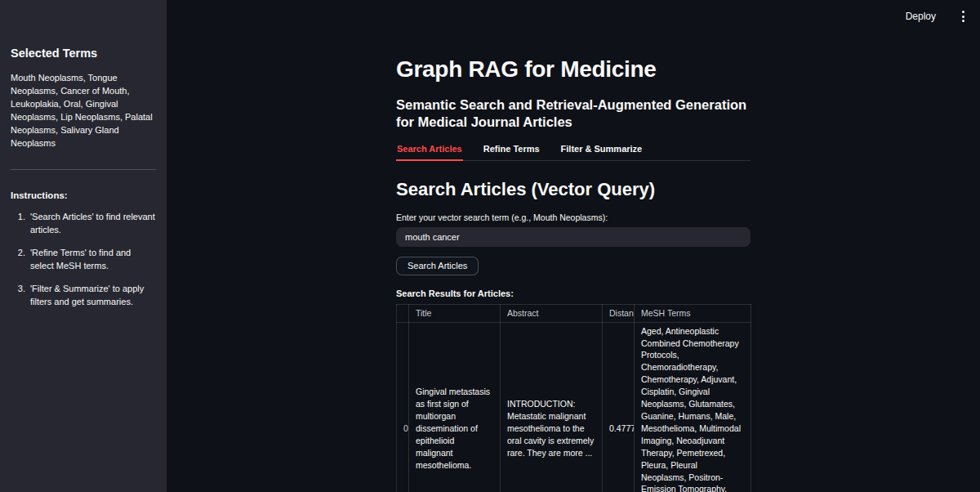  Describe the element at coordinates (921, 16) in the screenshot. I see `deploy-button: Deploy` at that location.